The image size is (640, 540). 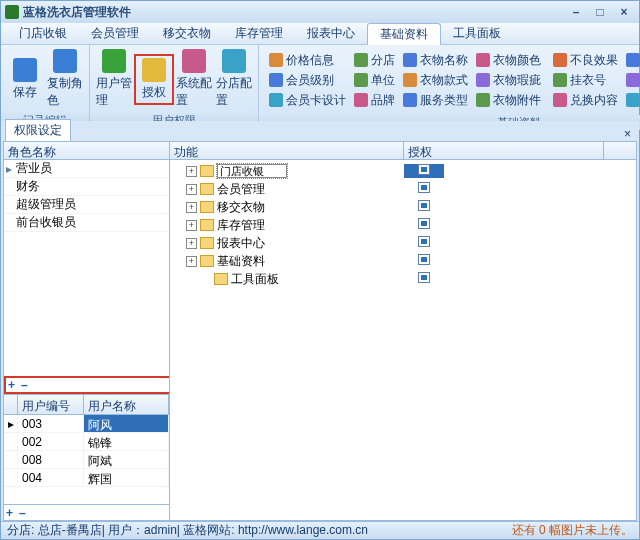 What do you see at coordinates (320, 34) in the screenshot?
I see `menubar: 门店收银会员管理移交衣物库存管理报表中心基础资料工具面板` at bounding box center [320, 34].